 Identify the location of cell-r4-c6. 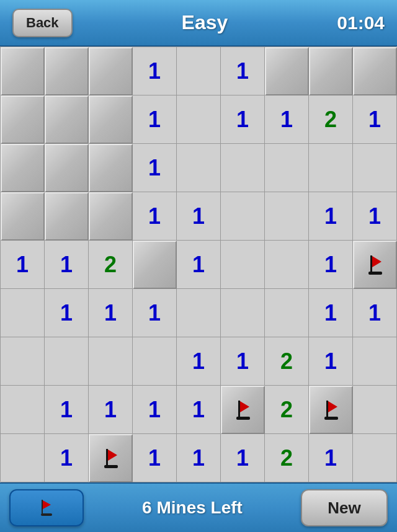
(287, 265).